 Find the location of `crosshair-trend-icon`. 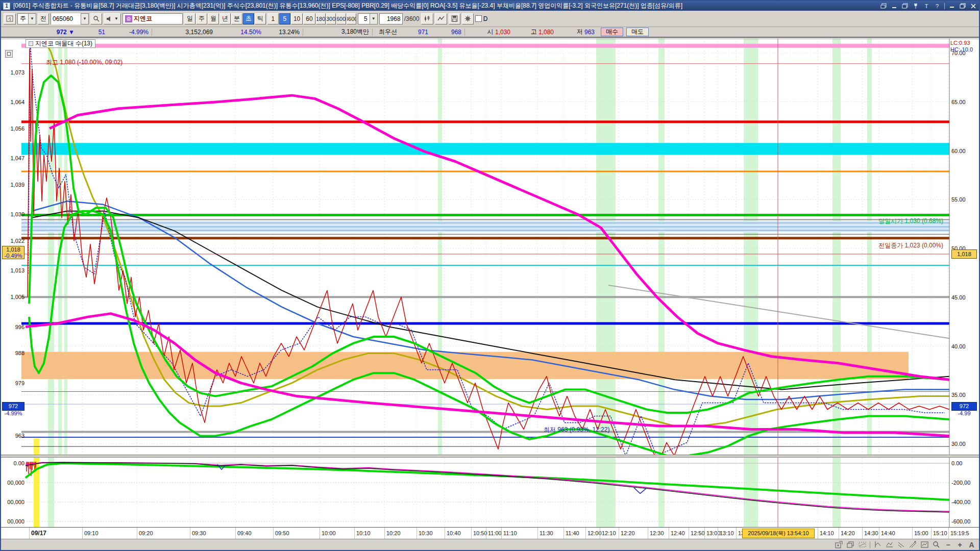

crosshair-trend-icon is located at coordinates (878, 545).